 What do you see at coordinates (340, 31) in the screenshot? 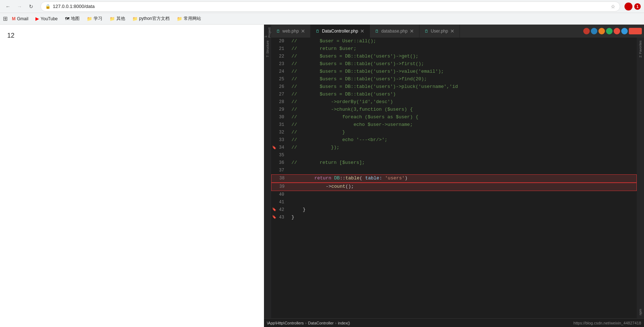
I see `tab-label: DataController.php` at bounding box center [340, 31].